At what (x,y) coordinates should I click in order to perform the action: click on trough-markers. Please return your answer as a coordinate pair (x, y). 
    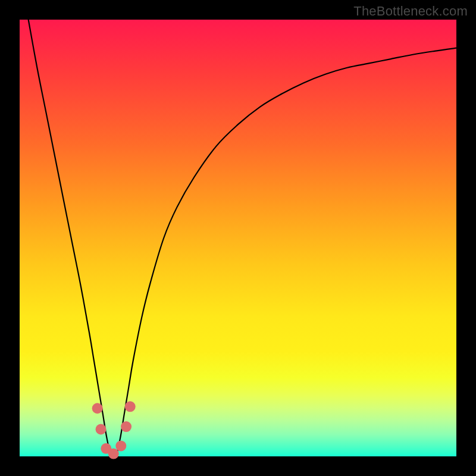
    Looking at the image, I should click on (114, 430).